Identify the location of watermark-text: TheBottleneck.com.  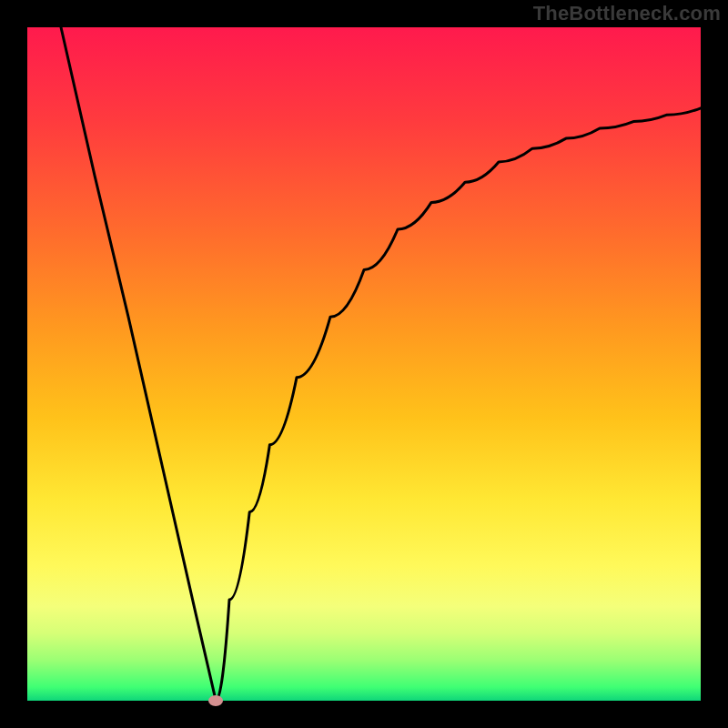
(627, 14).